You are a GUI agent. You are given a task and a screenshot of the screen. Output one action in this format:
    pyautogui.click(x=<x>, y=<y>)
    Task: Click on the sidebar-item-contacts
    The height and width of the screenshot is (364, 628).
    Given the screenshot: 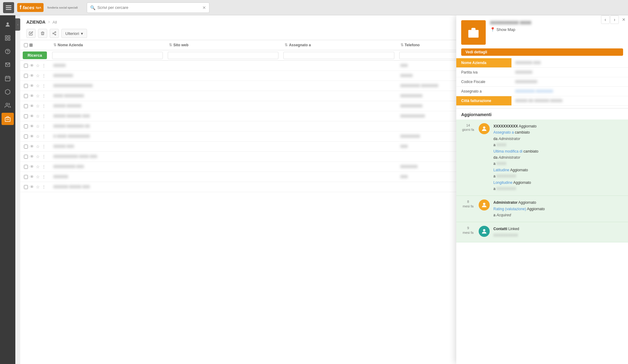 What is the action you would take?
    pyautogui.click(x=8, y=105)
    